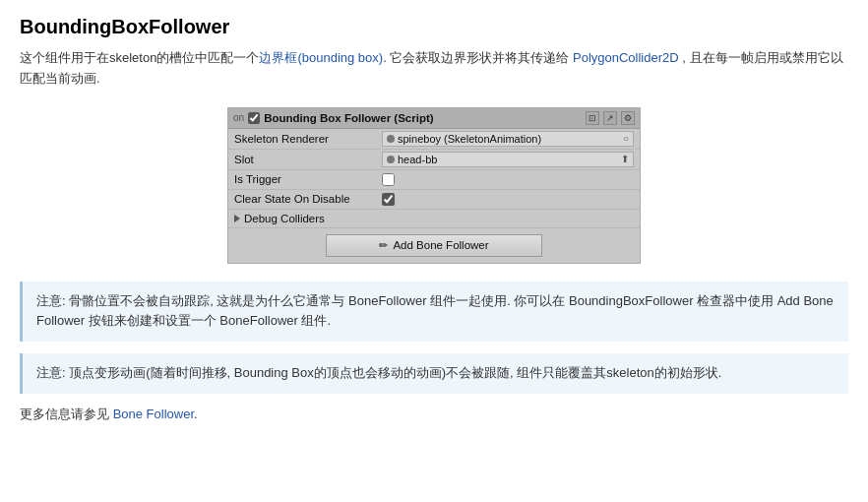  I want to click on inspector-title: Bounding Box Follower (Script), so click(423, 118).